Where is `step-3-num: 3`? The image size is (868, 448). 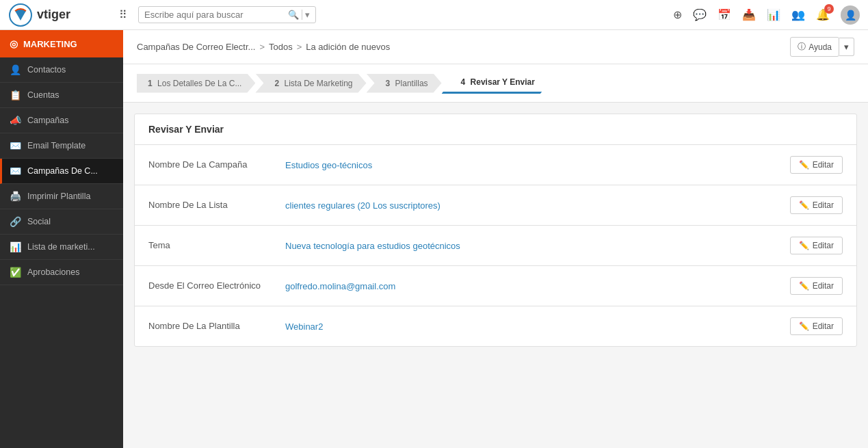
step-3-num: 3 is located at coordinates (389, 83).